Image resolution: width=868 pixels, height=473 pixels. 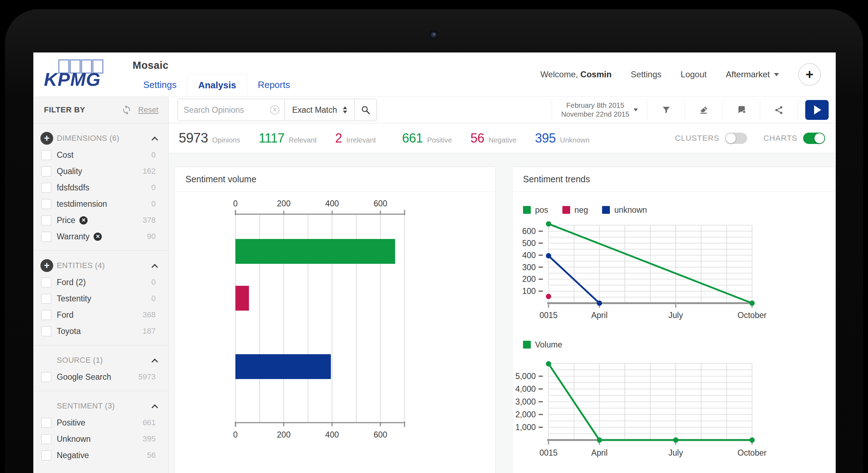 What do you see at coordinates (435, 110) in the screenshot?
I see `toolbar: FILTER BY Reset ✕ Exact Match` at bounding box center [435, 110].